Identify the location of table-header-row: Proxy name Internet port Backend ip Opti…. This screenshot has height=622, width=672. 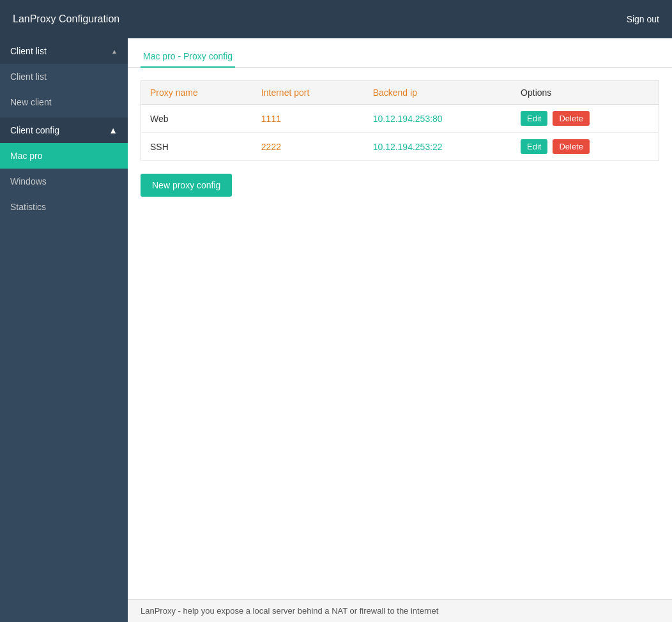
(400, 93).